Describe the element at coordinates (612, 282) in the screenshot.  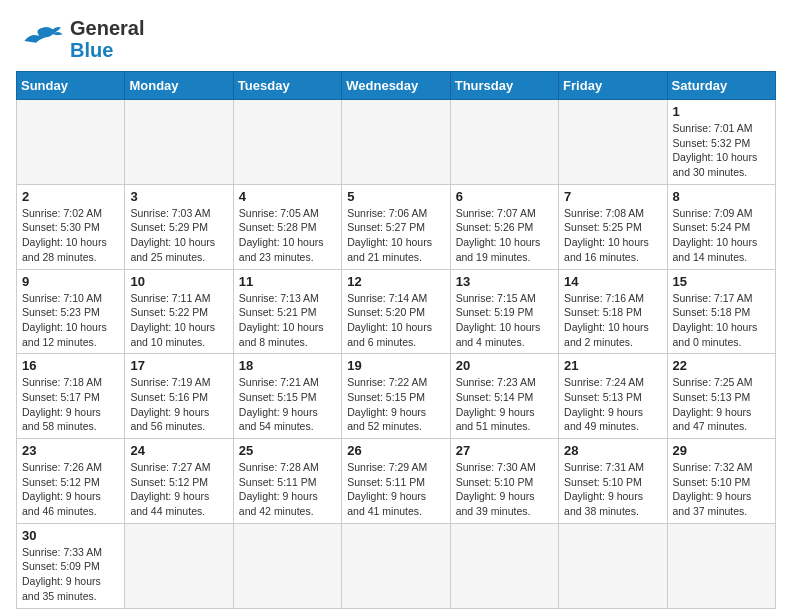
I see `day-number: 14` at that location.